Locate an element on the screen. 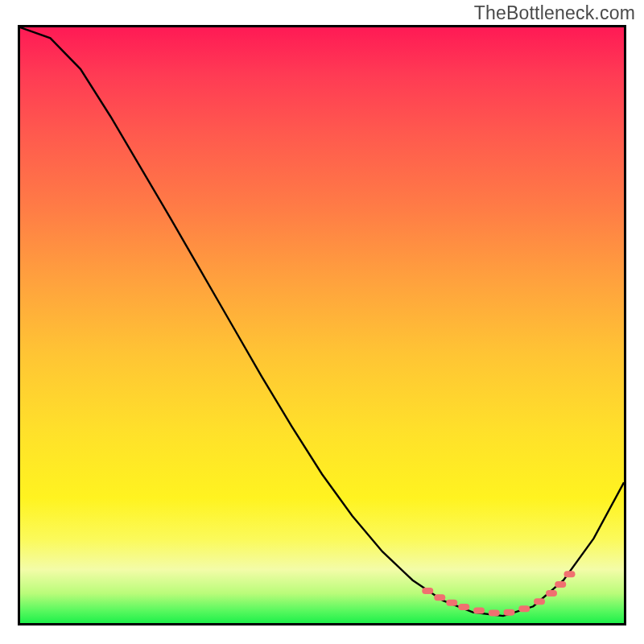 Image resolution: width=644 pixels, height=644 pixels. bead-group is located at coordinates (498, 593).